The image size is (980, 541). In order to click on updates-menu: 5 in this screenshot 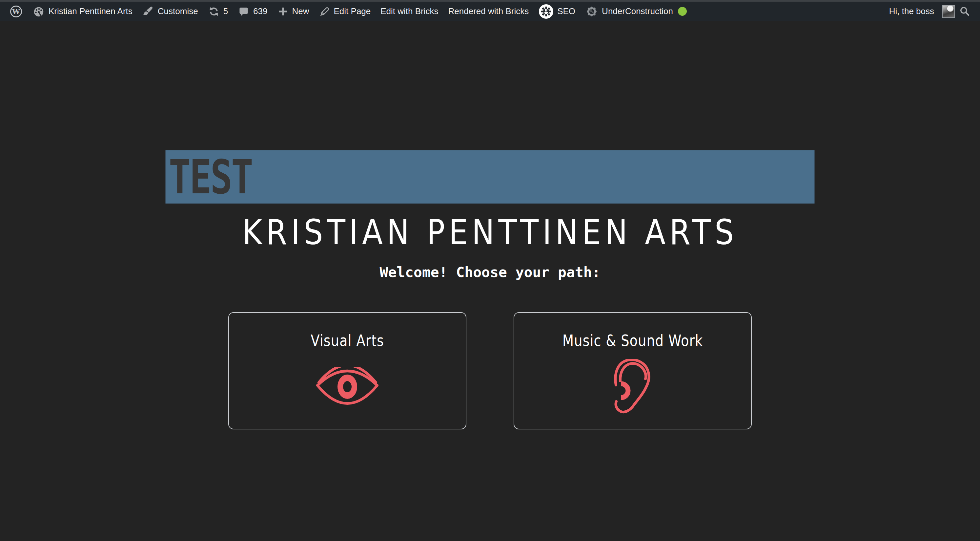, I will do `click(218, 11)`.